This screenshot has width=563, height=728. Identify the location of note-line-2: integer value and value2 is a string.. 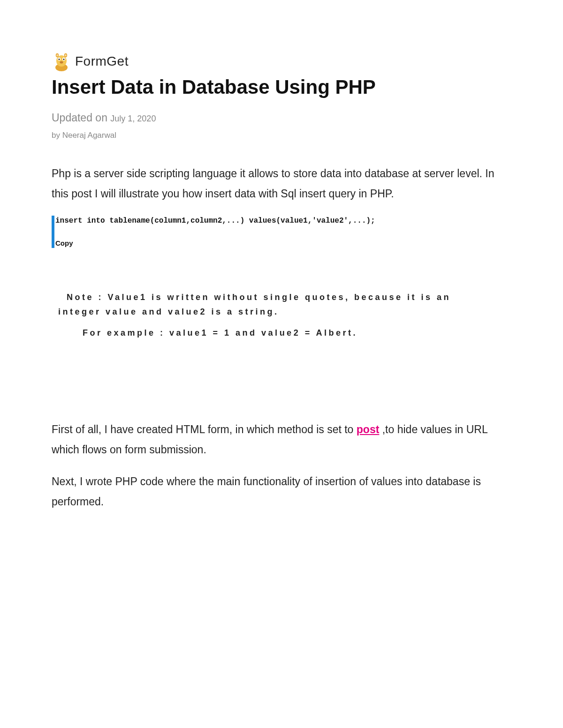
(285, 312).